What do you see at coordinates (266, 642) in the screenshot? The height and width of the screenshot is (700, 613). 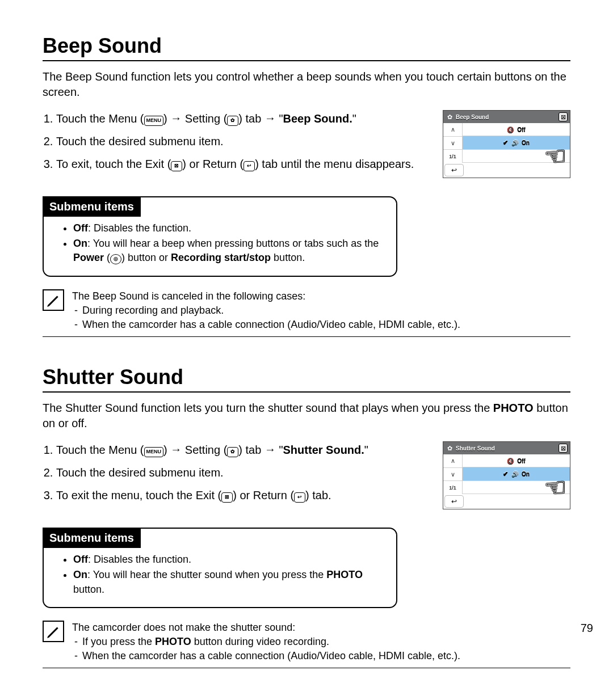 I see `note-item: If you press the PHOTO button during vid…` at bounding box center [266, 642].